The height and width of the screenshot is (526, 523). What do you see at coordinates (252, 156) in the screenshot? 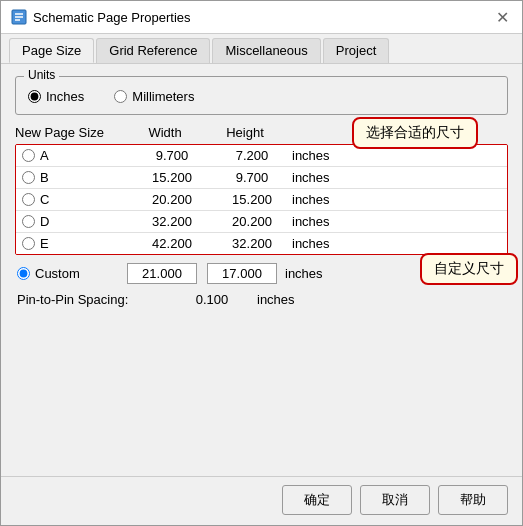
I see `size-a-height: 7.200` at bounding box center [252, 156].